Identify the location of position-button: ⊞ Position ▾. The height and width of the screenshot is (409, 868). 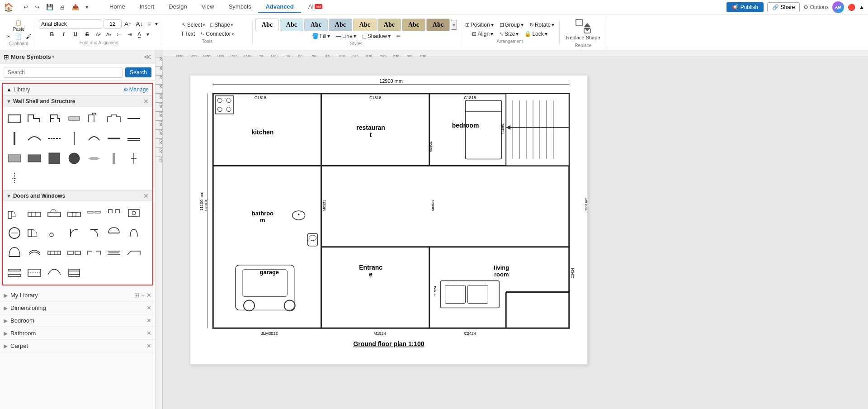
(479, 25).